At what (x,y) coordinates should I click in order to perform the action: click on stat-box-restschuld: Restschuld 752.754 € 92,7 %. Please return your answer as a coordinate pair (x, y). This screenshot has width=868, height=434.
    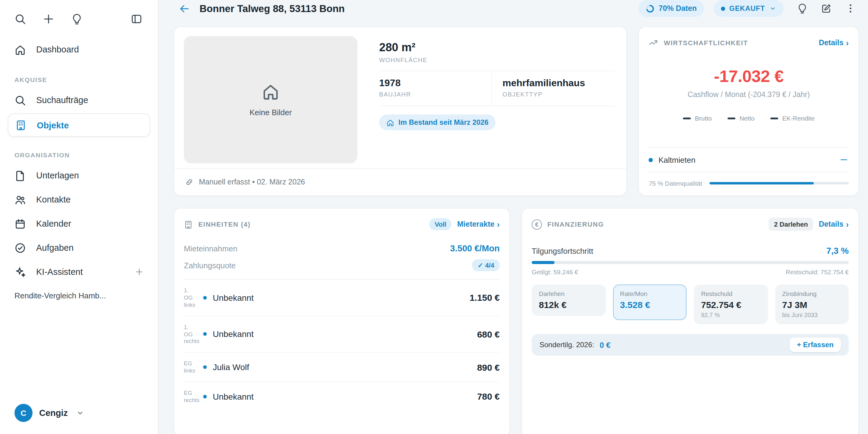
    Looking at the image, I should click on (731, 304).